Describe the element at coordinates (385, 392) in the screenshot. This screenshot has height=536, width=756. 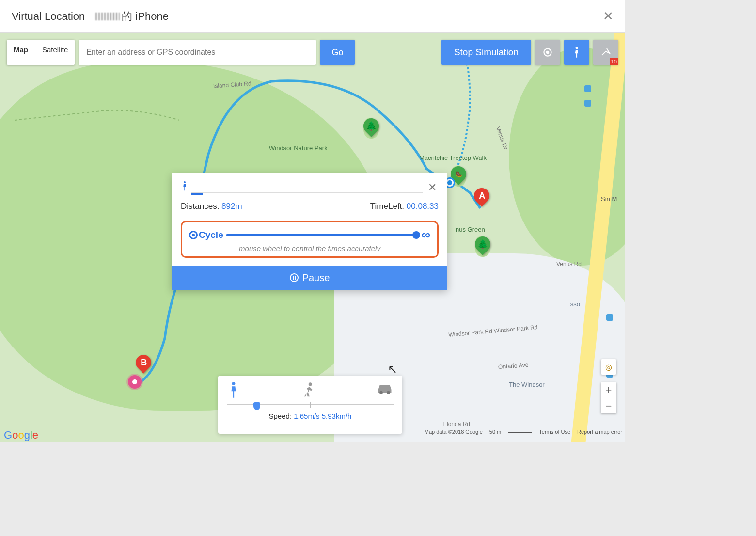
I see `drive-speed-icon` at that location.